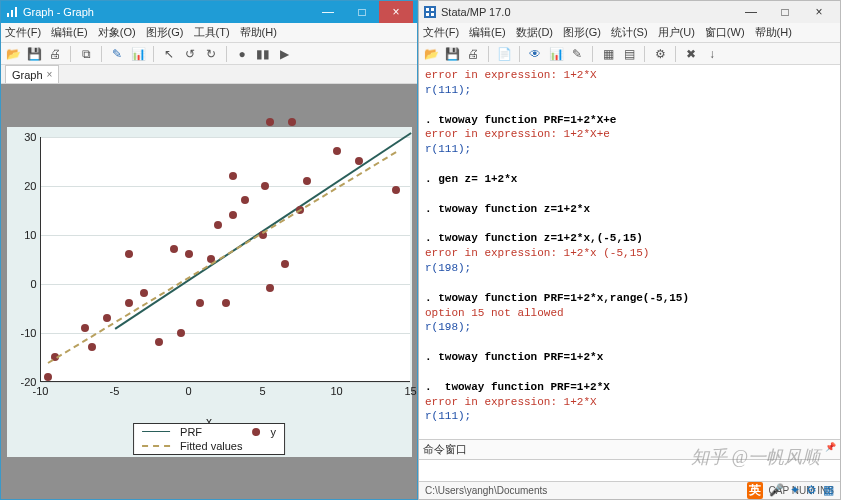 The width and height of the screenshot is (841, 500). I want to click on legend-fit-swatch, so click(156, 446).